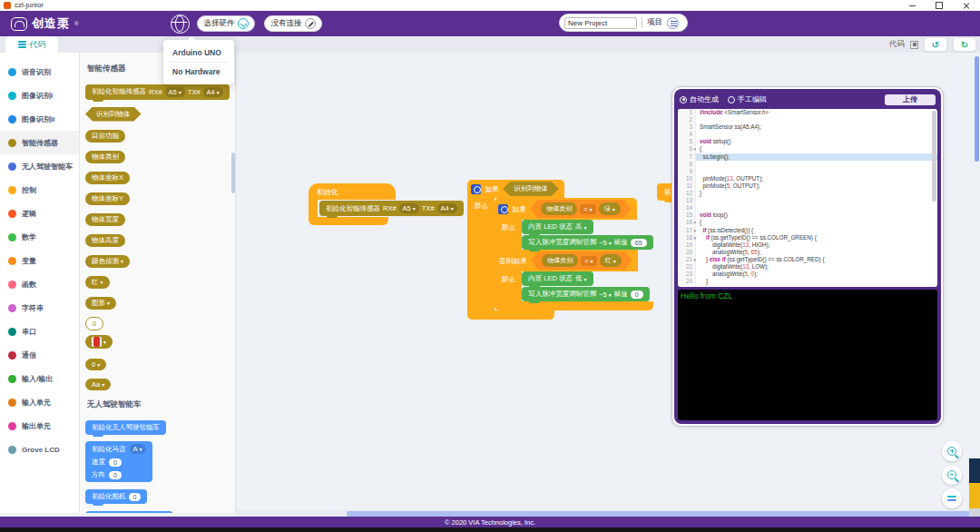  Describe the element at coordinates (119, 461) in the screenshot. I see `palette-block-init-motor: 初始化马达A速度0方向0` at that location.